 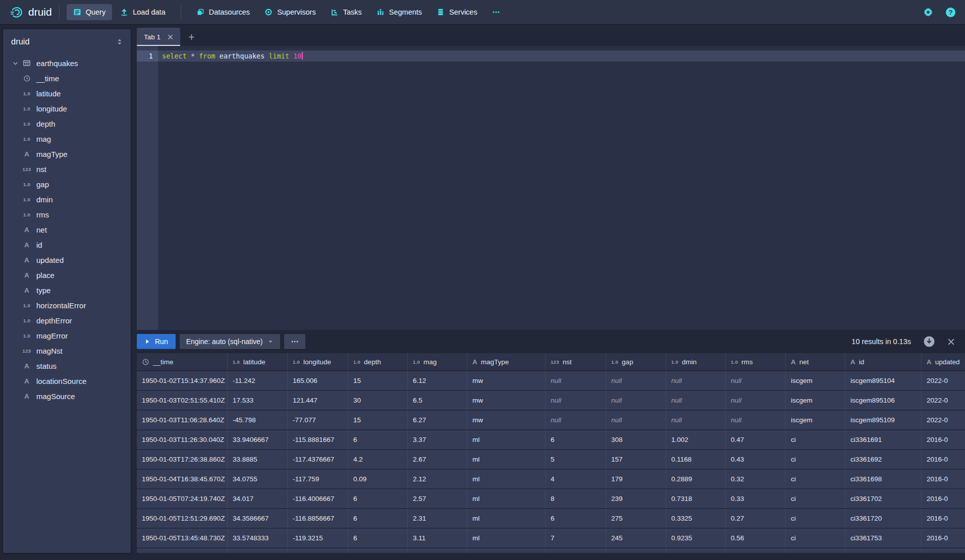 I want to click on close-results-button, so click(x=951, y=342).